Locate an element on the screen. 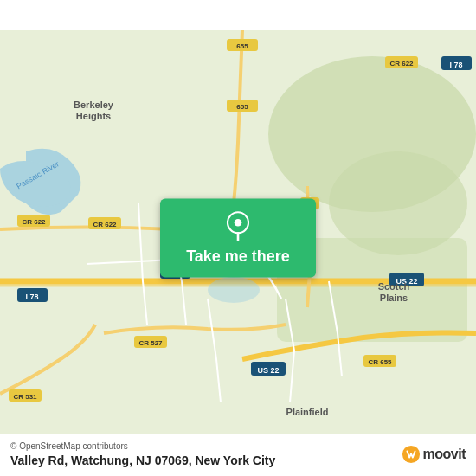  svg-text: Plainfield is located at coordinates (308, 412).